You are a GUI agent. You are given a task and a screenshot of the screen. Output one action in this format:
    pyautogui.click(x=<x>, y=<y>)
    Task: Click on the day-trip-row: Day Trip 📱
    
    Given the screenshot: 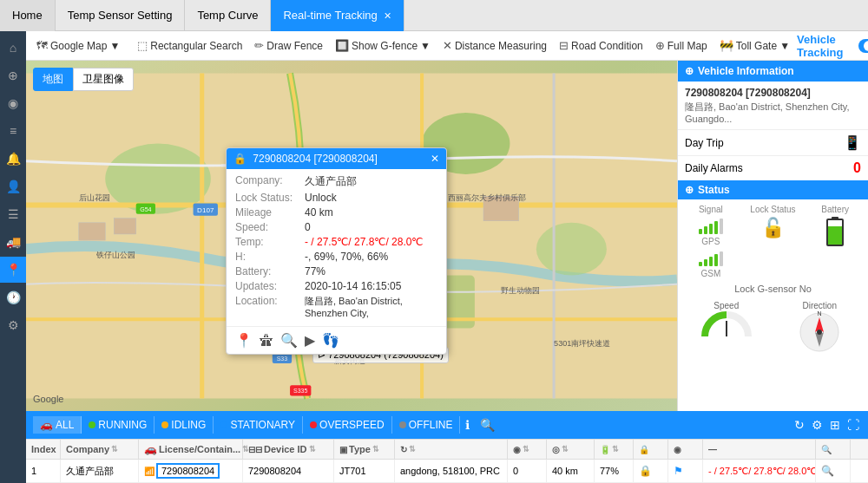 What is the action you would take?
    pyautogui.click(x=773, y=142)
    